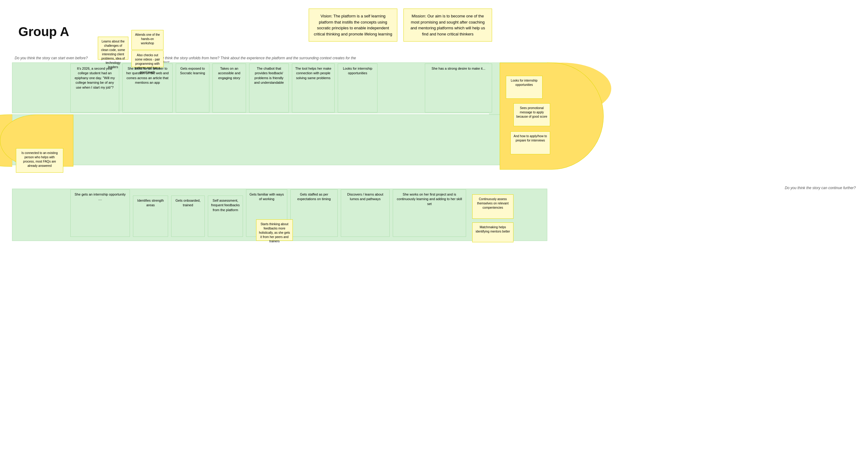  I want to click on card-internship-opp: She gets an internship opportunity ...., so click(100, 213).